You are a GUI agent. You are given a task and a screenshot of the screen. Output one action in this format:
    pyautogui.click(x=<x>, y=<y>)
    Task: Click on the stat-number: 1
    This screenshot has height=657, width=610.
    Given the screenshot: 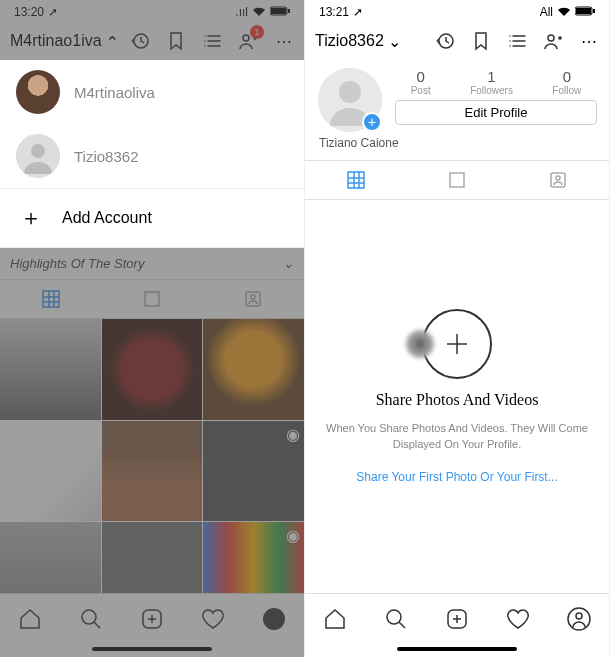 What is the action you would take?
    pyautogui.click(x=492, y=76)
    